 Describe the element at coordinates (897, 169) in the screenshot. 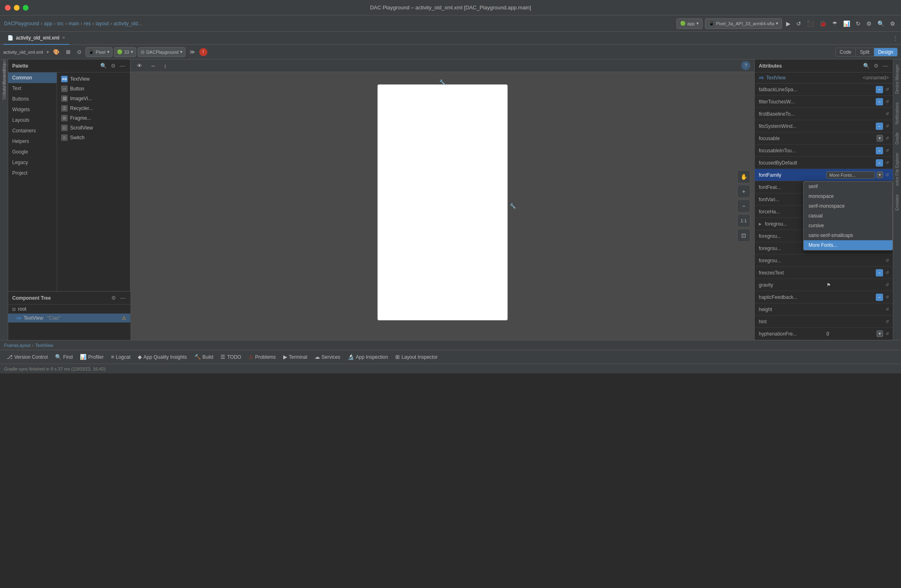

I see `sidebar-item-file-explorer: svice File Explorer` at that location.